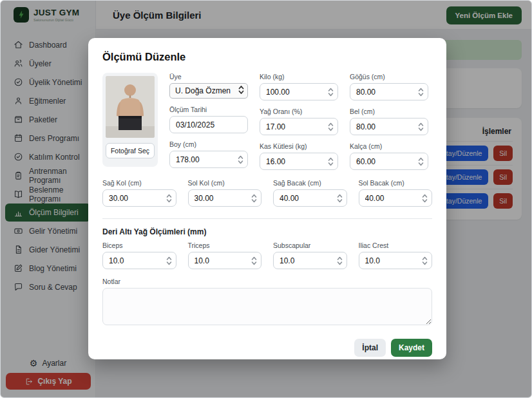 This screenshot has height=398, width=532. Describe the element at coordinates (139, 183) in the screenshot. I see `field-label-sag-kol: Sağ Kol (cm)` at that location.